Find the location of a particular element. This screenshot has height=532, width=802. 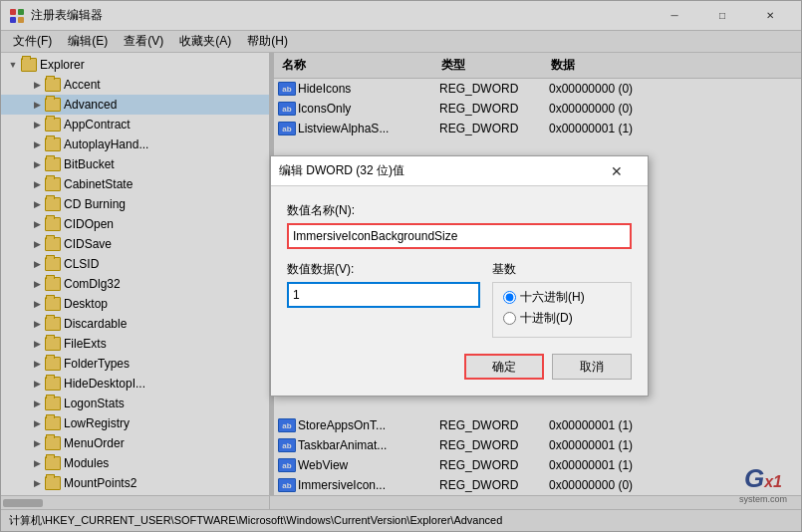

name-input is located at coordinates (459, 236).